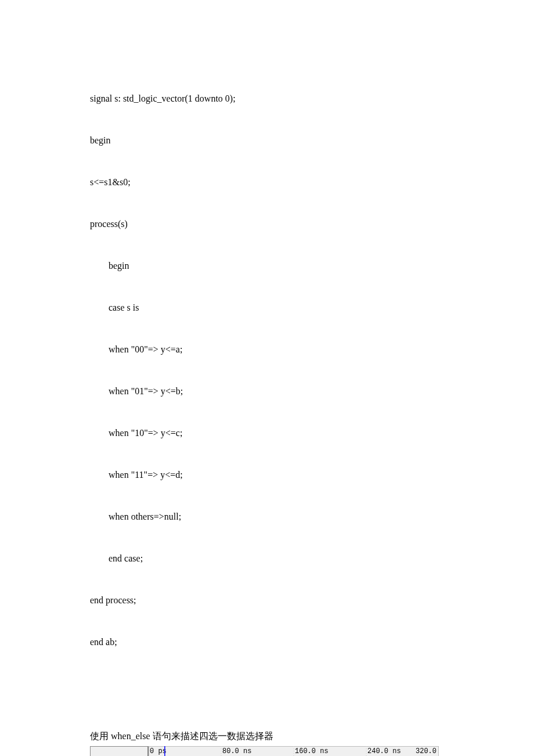  I want to click on svg-text: 320.0, so click(426, 751).